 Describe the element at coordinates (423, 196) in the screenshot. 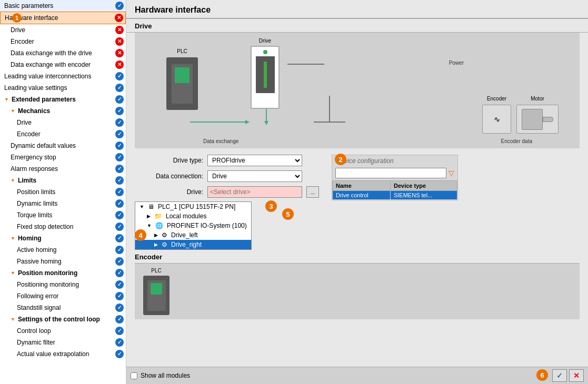

I see `dc-cell-type: SIEMENS tel...` at that location.